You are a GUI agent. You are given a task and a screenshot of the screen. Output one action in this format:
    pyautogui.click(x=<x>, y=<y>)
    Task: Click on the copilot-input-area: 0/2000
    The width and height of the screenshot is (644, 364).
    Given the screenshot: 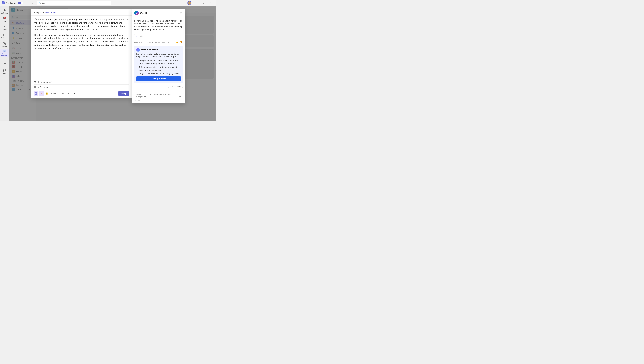 What is the action you would take?
    pyautogui.click(x=158, y=97)
    